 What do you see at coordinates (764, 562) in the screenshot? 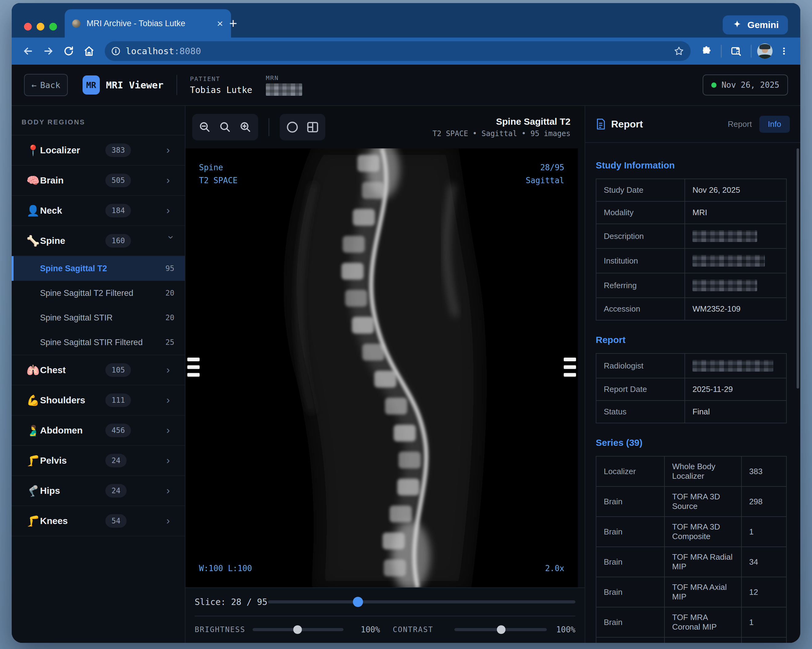
I see `series-count: 34` at bounding box center [764, 562].